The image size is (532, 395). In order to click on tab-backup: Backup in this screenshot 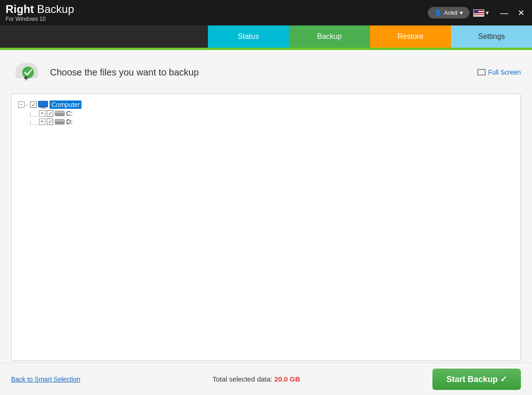, I will do `click(330, 37)`.